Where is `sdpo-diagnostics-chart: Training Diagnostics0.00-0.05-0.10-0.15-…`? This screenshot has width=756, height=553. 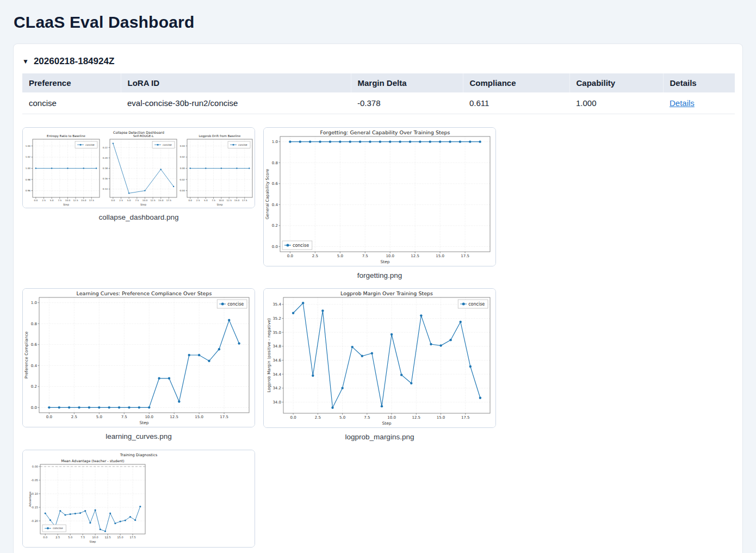 sdpo-diagnostics-chart: Training Diagnostics0.00-0.05-0.10-0.15-… is located at coordinates (139, 499).